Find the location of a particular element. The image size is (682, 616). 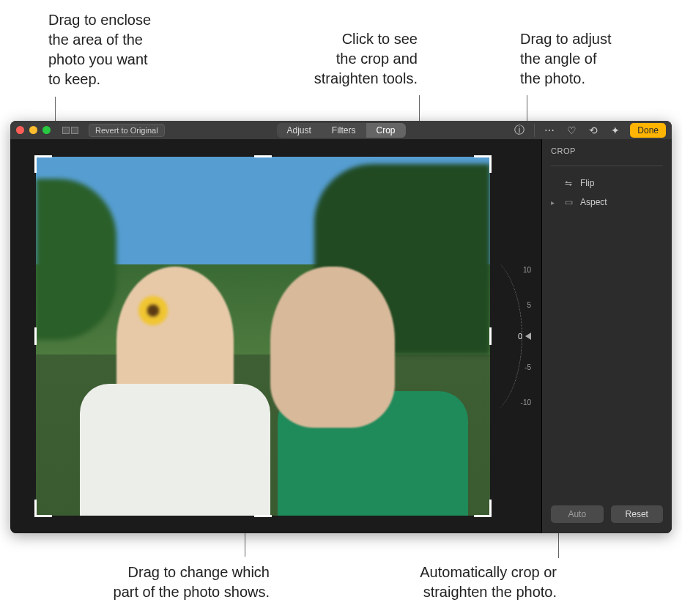

sidebar-divider is located at coordinates (607, 166).